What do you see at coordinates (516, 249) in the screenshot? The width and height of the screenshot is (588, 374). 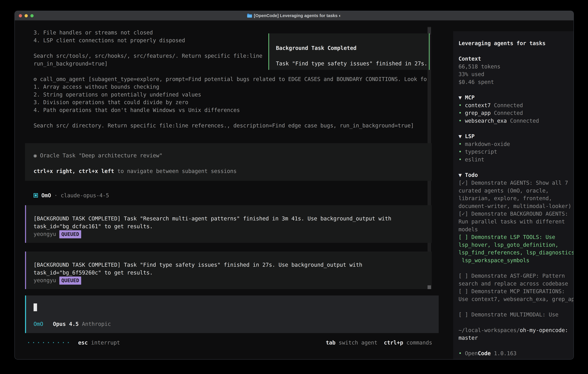 I see `todo-active-item: [ ] Demonstrate LSP TOOLS: Use lsp_hover…` at bounding box center [516, 249].